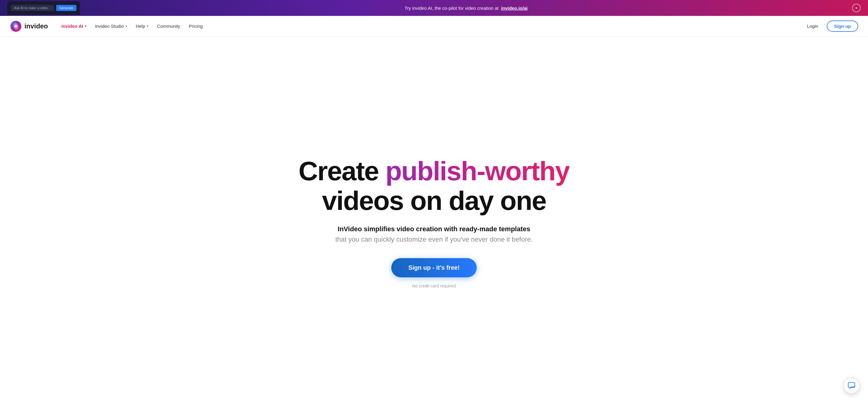  What do you see at coordinates (813, 26) in the screenshot?
I see `login-button: Login` at bounding box center [813, 26].